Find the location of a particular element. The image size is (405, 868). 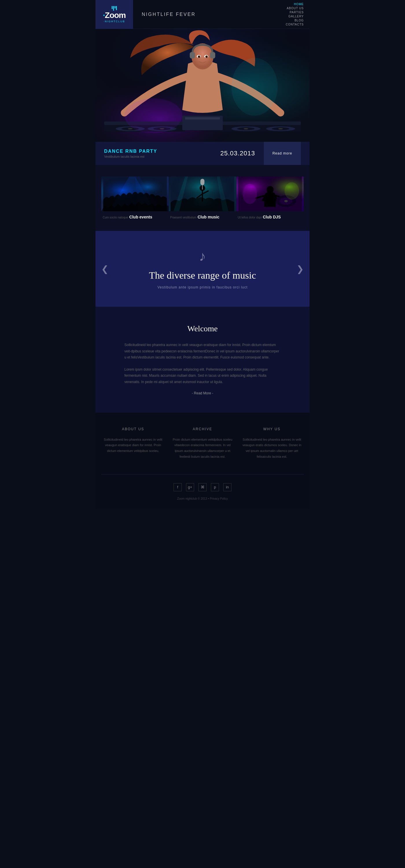

nav-about: ABOUT US is located at coordinates (295, 8).